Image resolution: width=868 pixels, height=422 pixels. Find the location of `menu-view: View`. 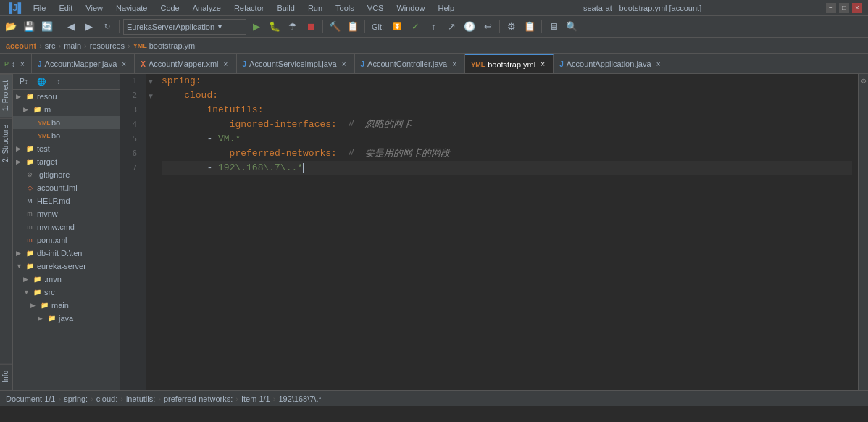

menu-view: View is located at coordinates (94, 8).